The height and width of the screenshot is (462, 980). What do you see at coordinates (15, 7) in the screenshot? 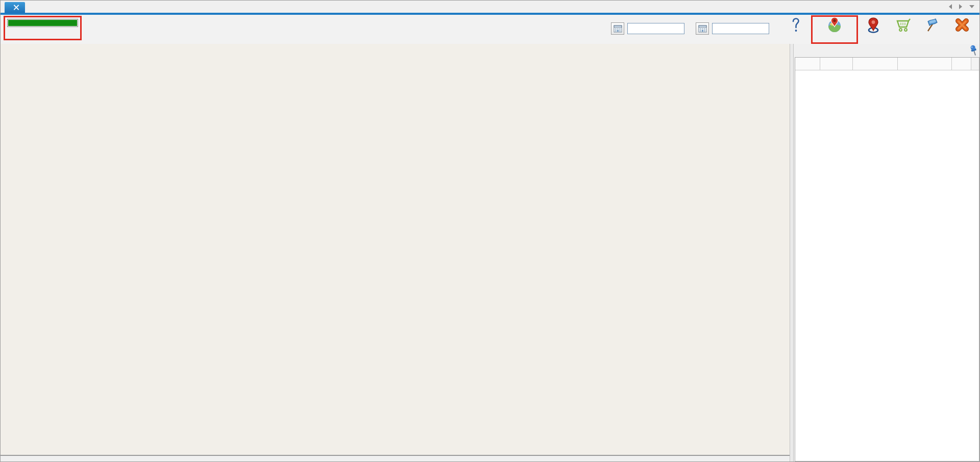
I see `tab-traveled-route` at bounding box center [15, 7].